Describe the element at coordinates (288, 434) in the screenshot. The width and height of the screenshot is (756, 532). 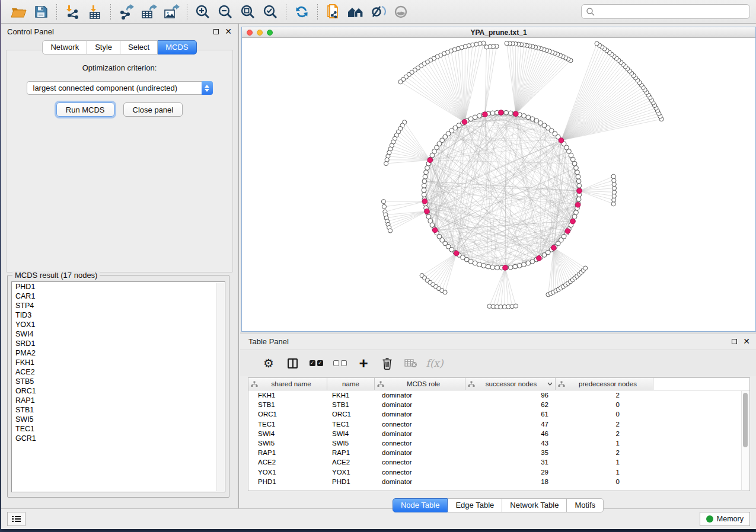
I see `table-cell: SWI4` at that location.